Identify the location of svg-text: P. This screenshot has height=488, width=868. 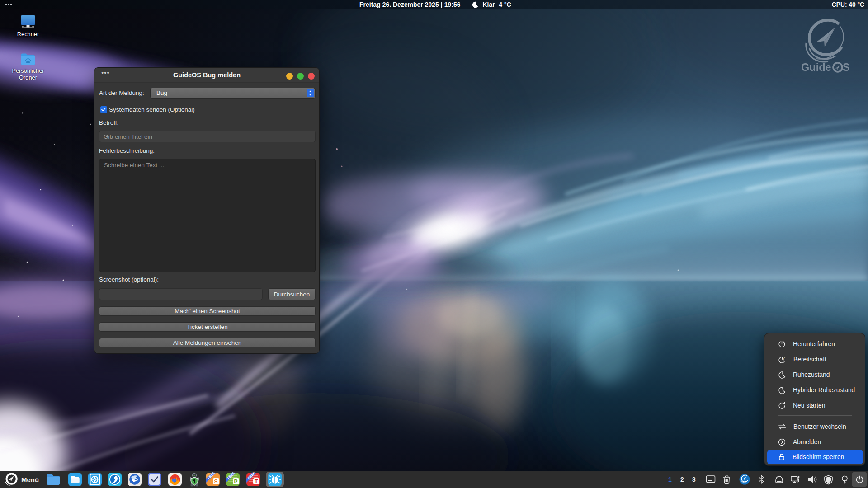
(236, 482).